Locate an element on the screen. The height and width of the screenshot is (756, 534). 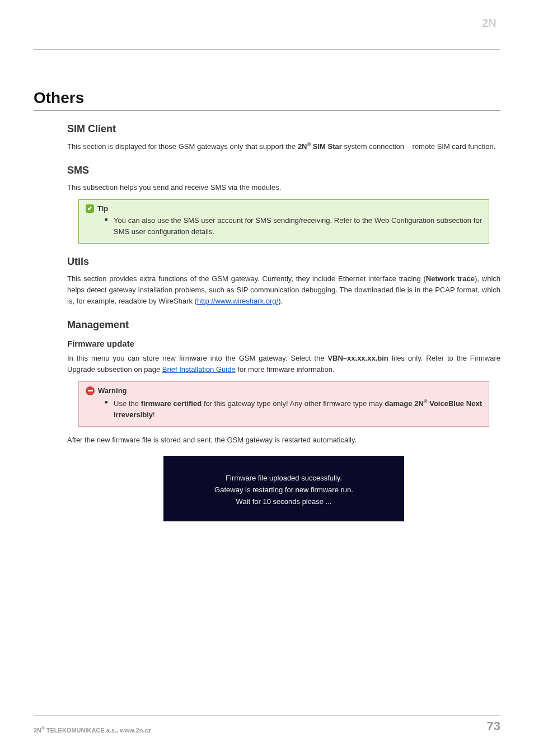
firmware-status-panel: Firmware file uploaded successfully. Gat… is located at coordinates (284, 488).